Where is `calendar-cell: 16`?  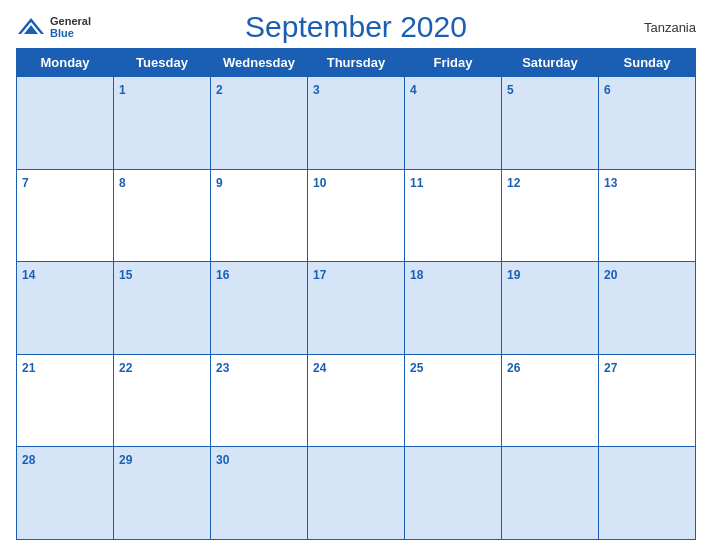 calendar-cell: 16 is located at coordinates (260, 308).